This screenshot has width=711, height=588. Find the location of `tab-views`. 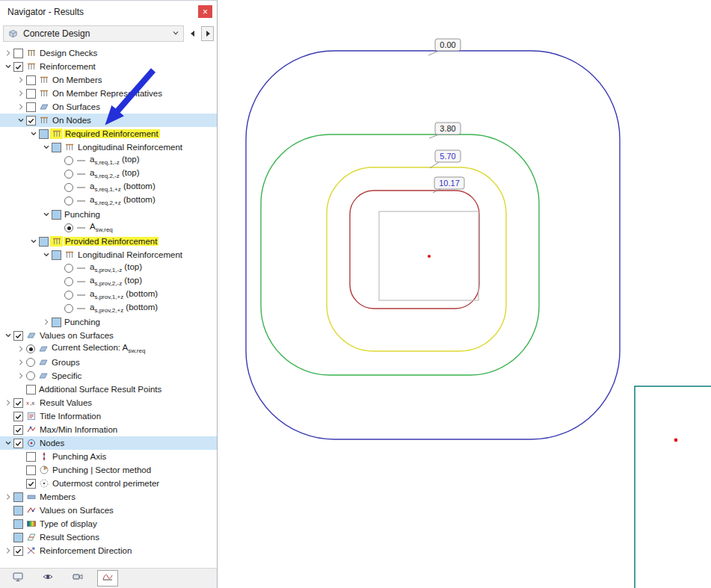

tab-views is located at coordinates (48, 578).